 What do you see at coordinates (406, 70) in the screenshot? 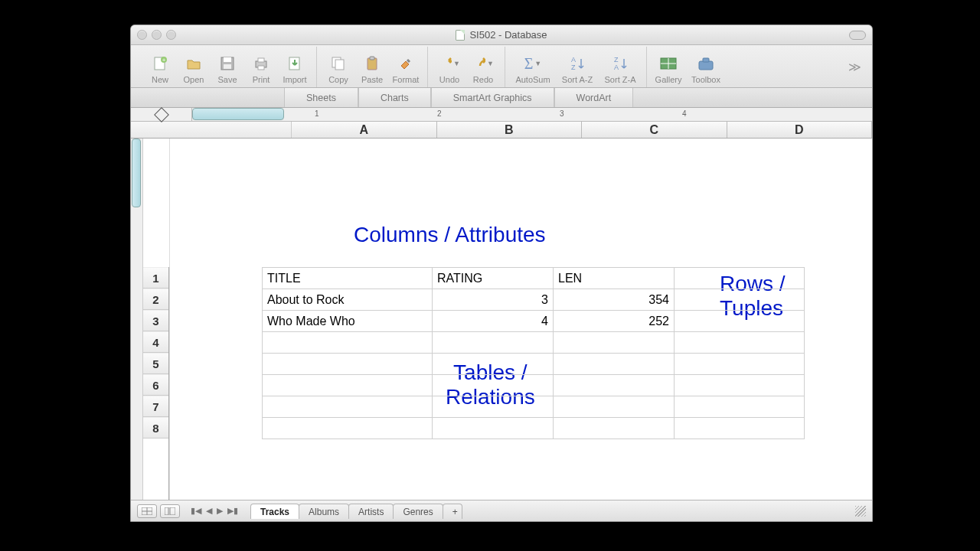
I see `format-button: Format` at bounding box center [406, 70].